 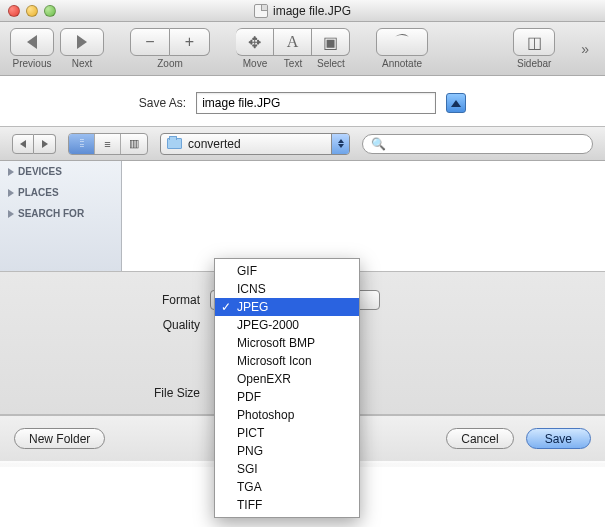 I want to click on sidebar-places: PLACES, so click(x=60, y=192).